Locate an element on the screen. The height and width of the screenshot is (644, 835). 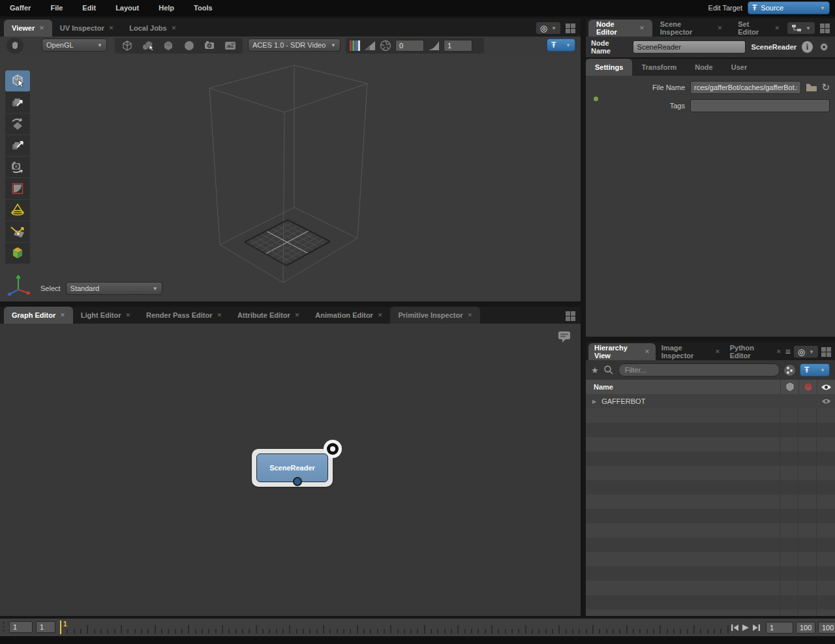
row-visibility-icon is located at coordinates (826, 401).